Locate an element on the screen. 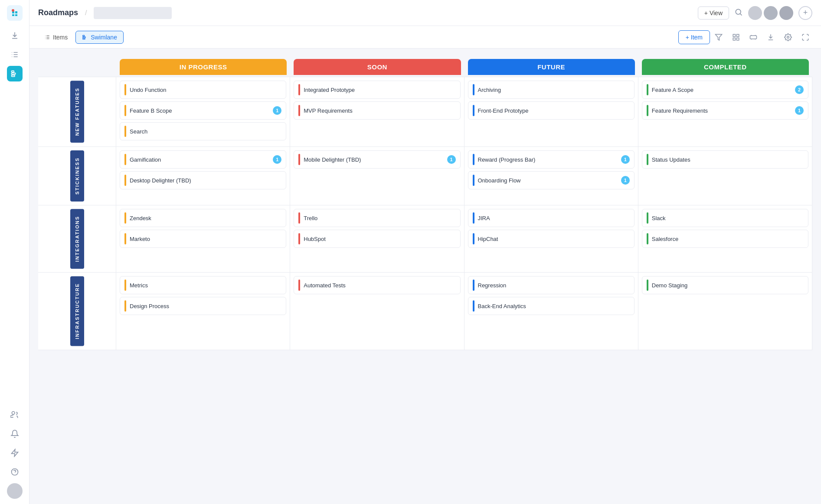  col-header-empty is located at coordinates (77, 67).